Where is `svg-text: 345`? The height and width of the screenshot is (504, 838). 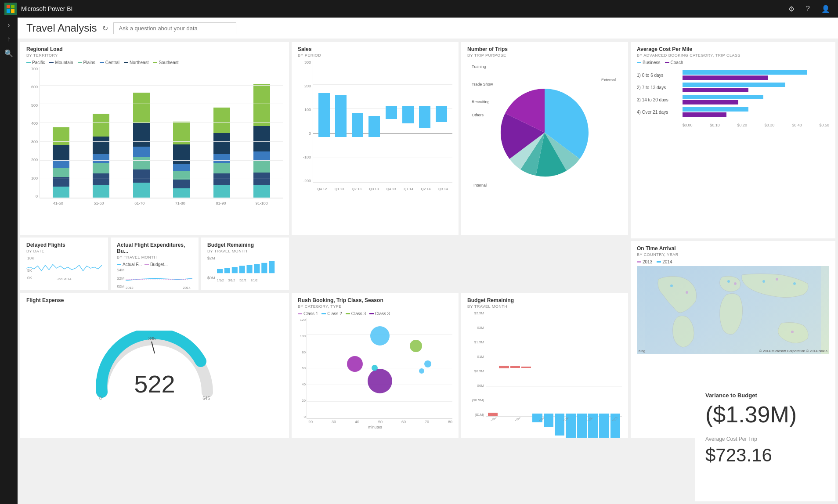 svg-text: 345 is located at coordinates (152, 339).